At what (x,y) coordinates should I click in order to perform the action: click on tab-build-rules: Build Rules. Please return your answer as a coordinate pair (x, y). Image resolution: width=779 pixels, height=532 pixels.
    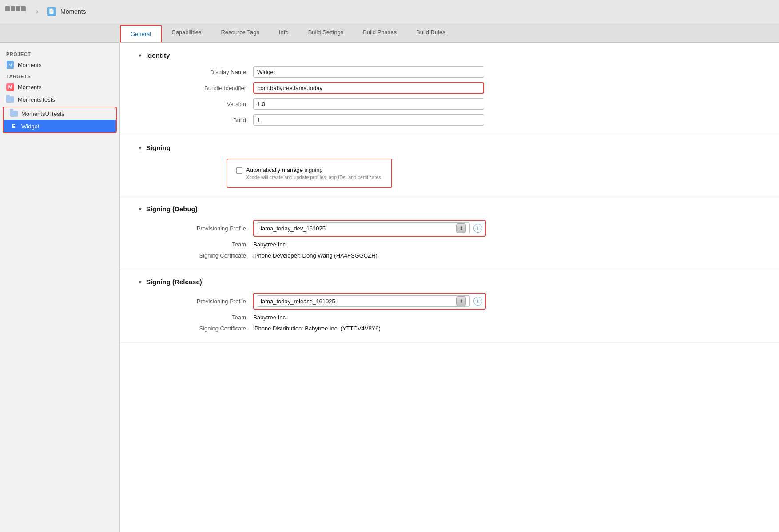
    Looking at the image, I should click on (431, 33).